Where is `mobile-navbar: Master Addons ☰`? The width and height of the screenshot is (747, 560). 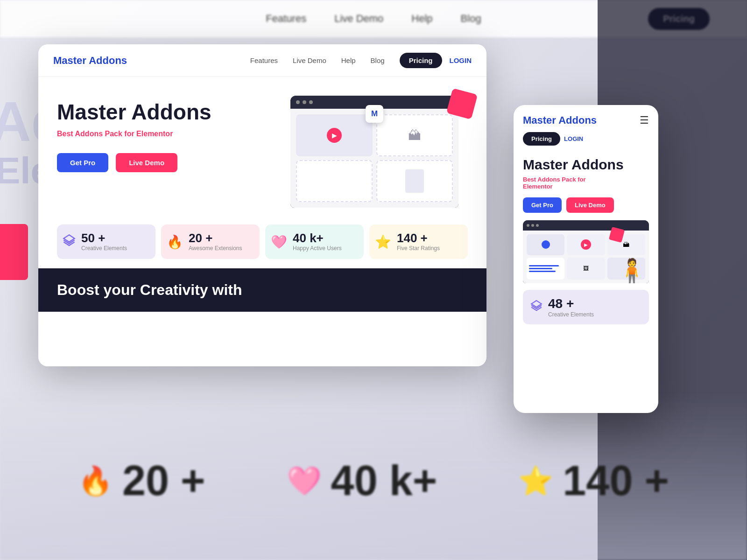 mobile-navbar: Master Addons ☰ is located at coordinates (586, 119).